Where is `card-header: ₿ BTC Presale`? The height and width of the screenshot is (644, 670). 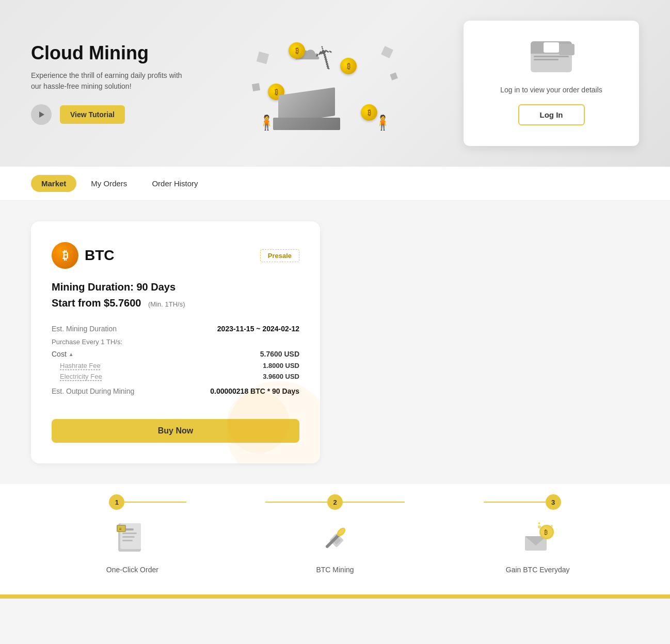
card-header: ₿ BTC Presale is located at coordinates (176, 255).